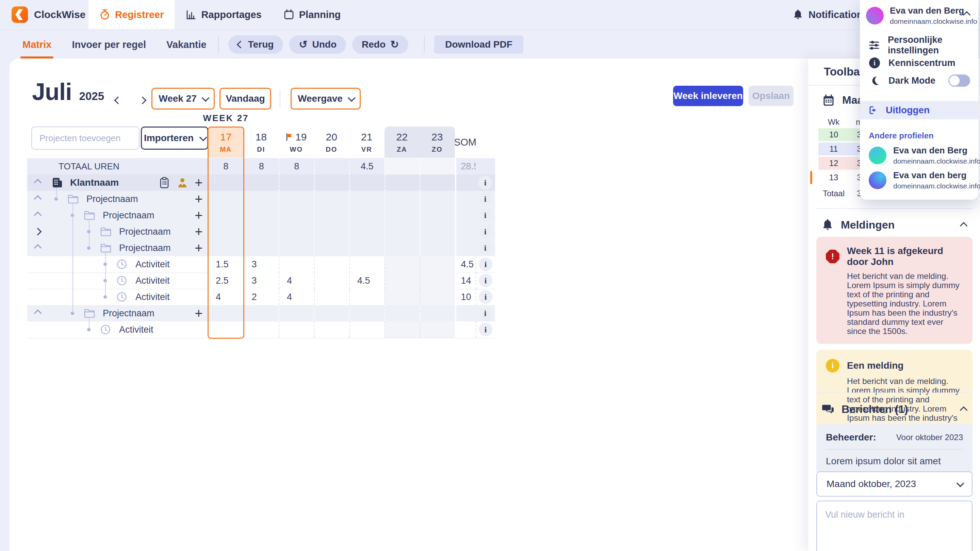 Image resolution: width=980 pixels, height=551 pixels. I want to click on day-header-23-zo: 23ZO, so click(438, 142).